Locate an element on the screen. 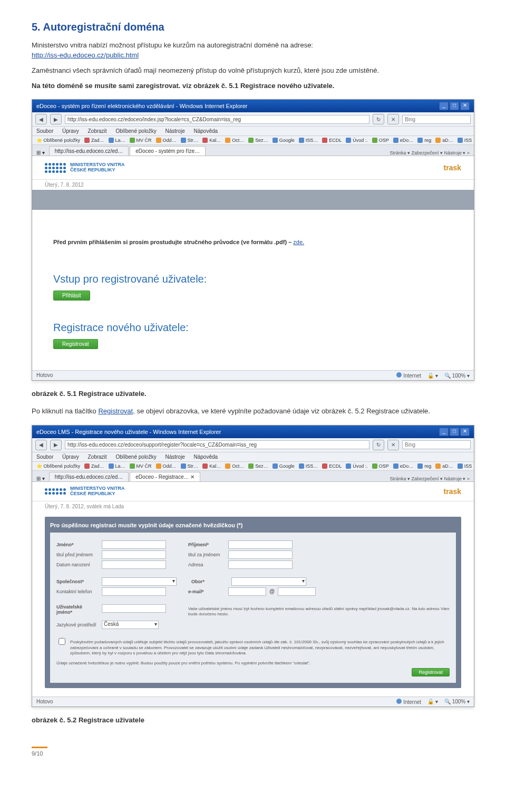 The height and width of the screenshot is (812, 506). login-button: Přihlásit is located at coordinates (72, 295).